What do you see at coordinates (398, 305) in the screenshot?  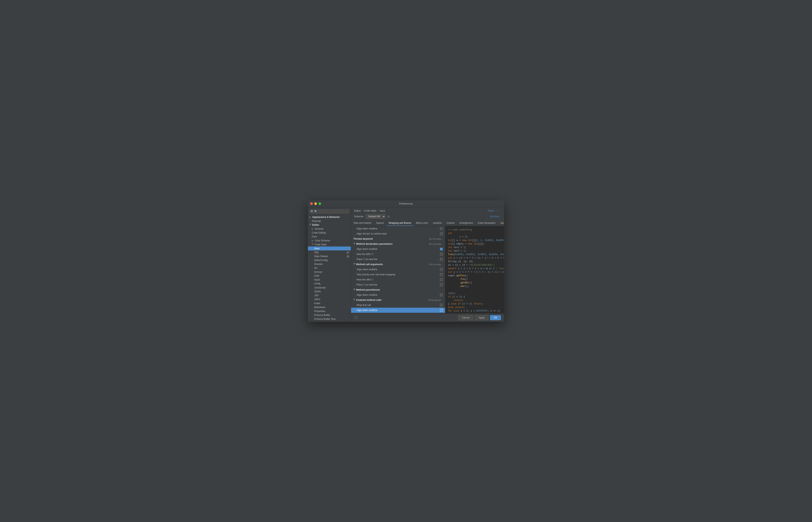 I see `setting-wrap-first-call: Wrap first call` at bounding box center [398, 305].